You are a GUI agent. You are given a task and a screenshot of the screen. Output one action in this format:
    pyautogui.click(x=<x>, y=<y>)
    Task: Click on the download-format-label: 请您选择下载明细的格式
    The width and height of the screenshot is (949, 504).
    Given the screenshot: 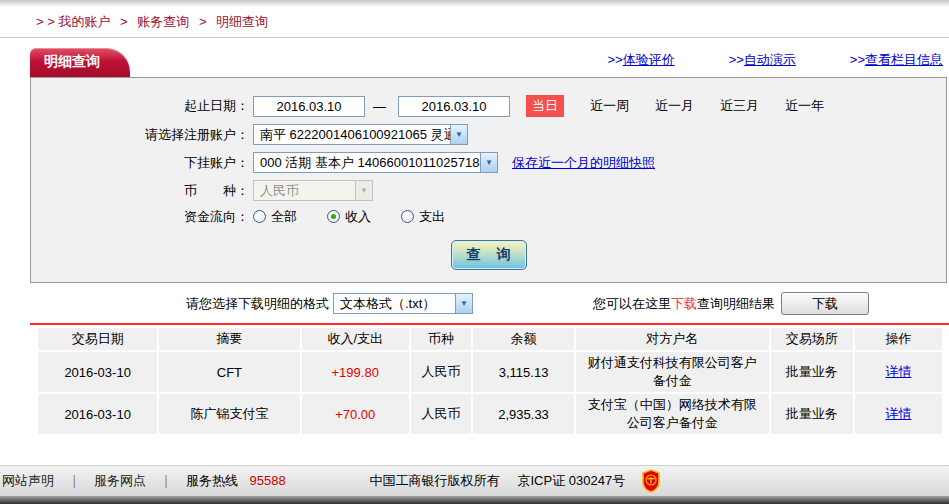 What is the action you would take?
    pyautogui.click(x=258, y=304)
    